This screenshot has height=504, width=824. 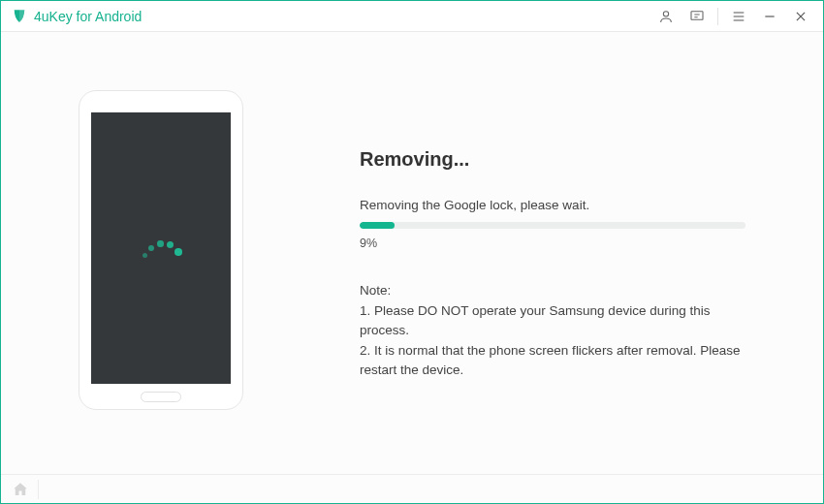 What do you see at coordinates (717, 16) in the screenshot?
I see `titlebar-separator` at bounding box center [717, 16].